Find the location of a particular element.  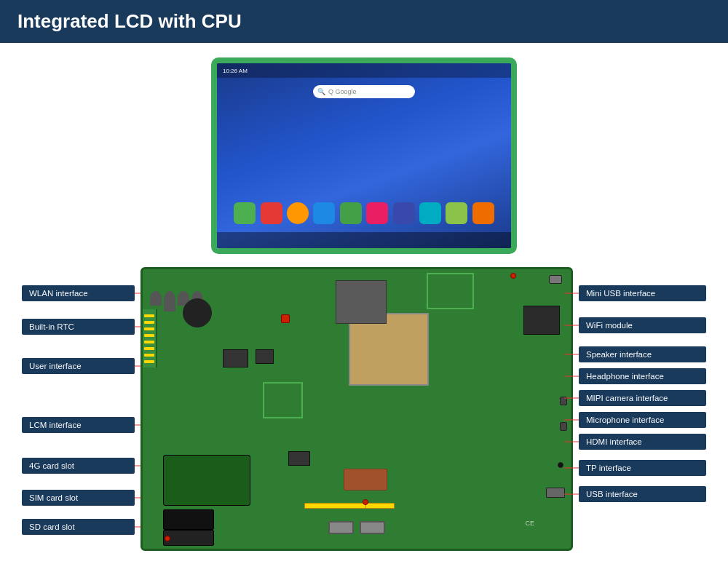

pcb-card-slot is located at coordinates (207, 480).